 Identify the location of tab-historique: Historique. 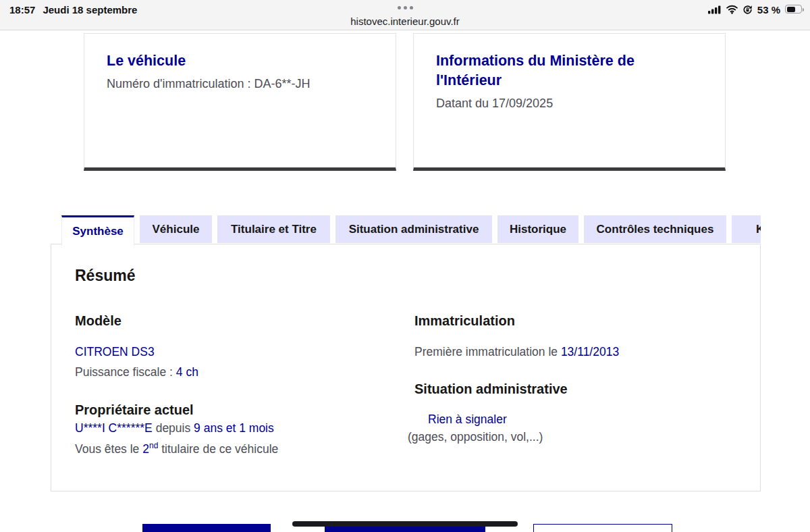
(538, 230).